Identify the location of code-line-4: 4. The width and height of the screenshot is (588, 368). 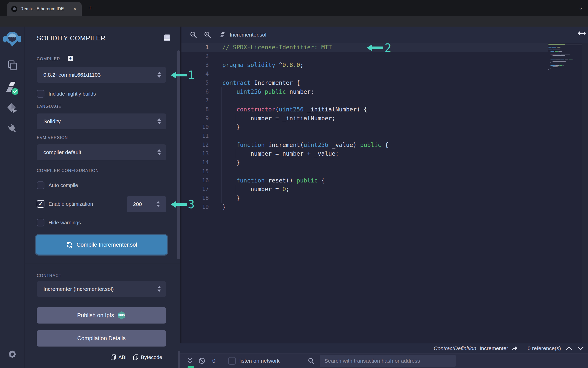
(365, 74).